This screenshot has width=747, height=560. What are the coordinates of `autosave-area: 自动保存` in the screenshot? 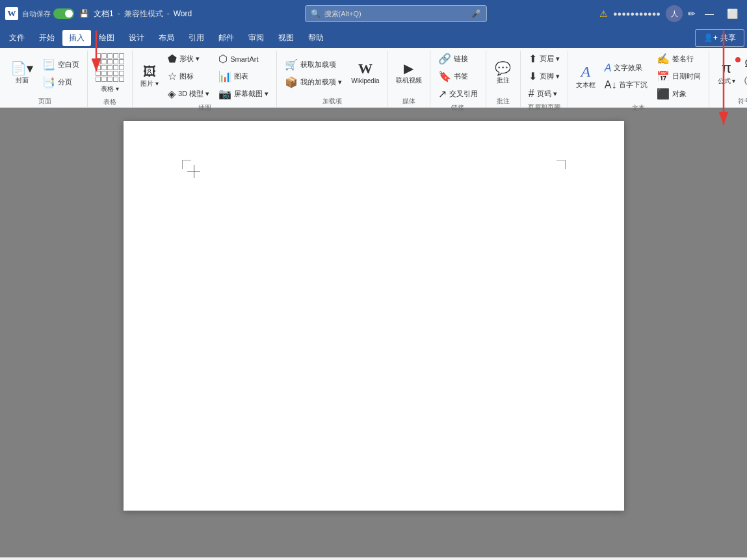 It's located at (48, 14).